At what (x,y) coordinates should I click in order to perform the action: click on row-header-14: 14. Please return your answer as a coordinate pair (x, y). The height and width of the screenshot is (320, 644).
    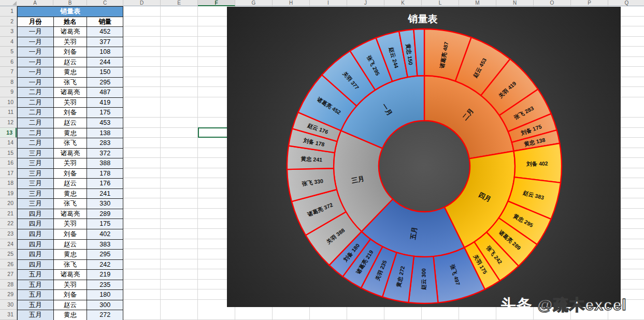
    Looking at the image, I should click on (8, 143).